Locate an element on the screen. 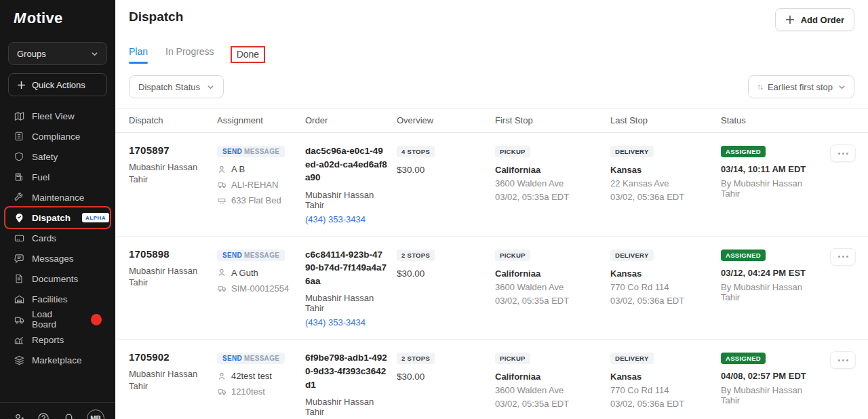 The width and height of the screenshot is (868, 419). vehicle-line: ALI-REHAN is located at coordinates (256, 184).